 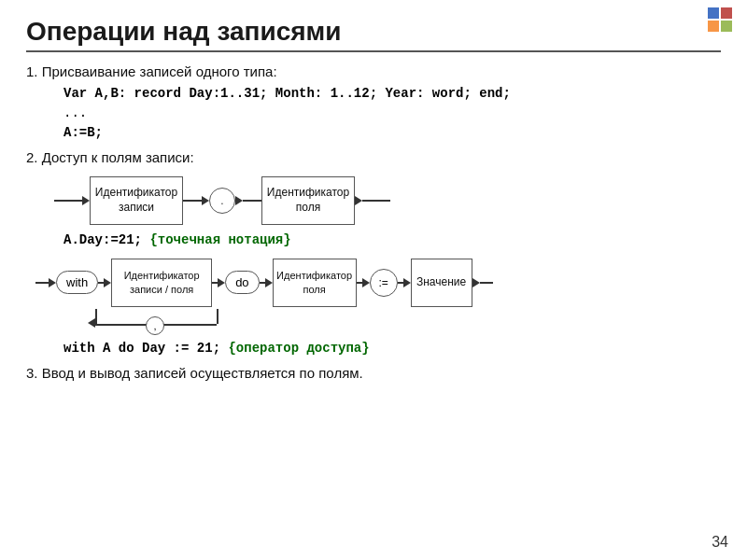 I want to click on section2-heading: 2. Доступ к полям записи:, so click(x=374, y=157).